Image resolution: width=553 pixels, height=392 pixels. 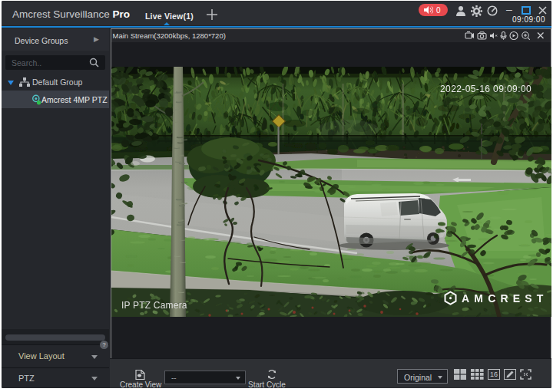 I want to click on svg-text: AMCREST, so click(x=505, y=298).